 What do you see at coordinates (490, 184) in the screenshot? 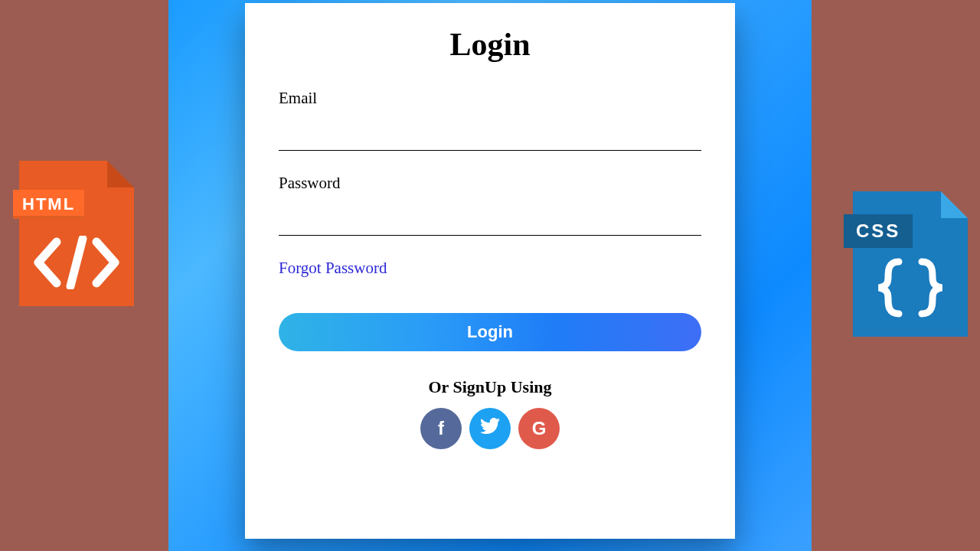
I see `password-label: Password` at bounding box center [490, 184].